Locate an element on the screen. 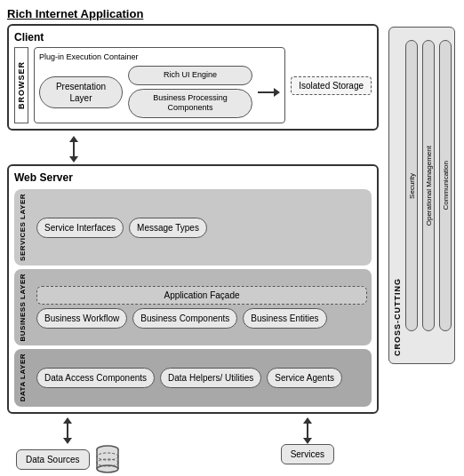 The image size is (464, 476). data-helpers: Data Helpers/ Utilities is located at coordinates (211, 378).